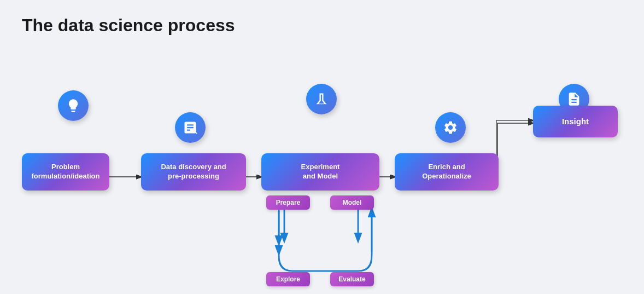 This screenshot has height=294, width=644. Describe the element at coordinates (190, 128) in the screenshot. I see `data-discovery-icon-circle` at that location.